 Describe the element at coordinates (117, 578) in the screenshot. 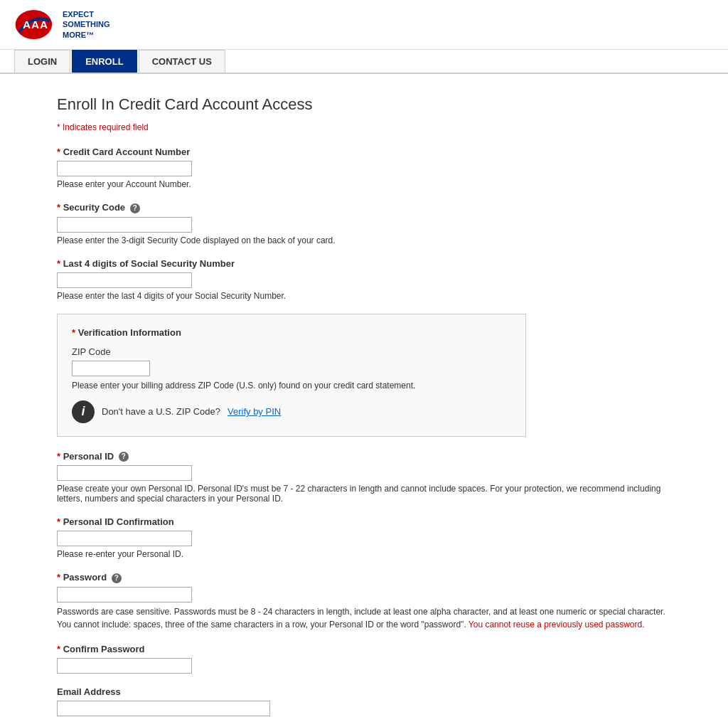

I see `password-help-icon: ?` at that location.